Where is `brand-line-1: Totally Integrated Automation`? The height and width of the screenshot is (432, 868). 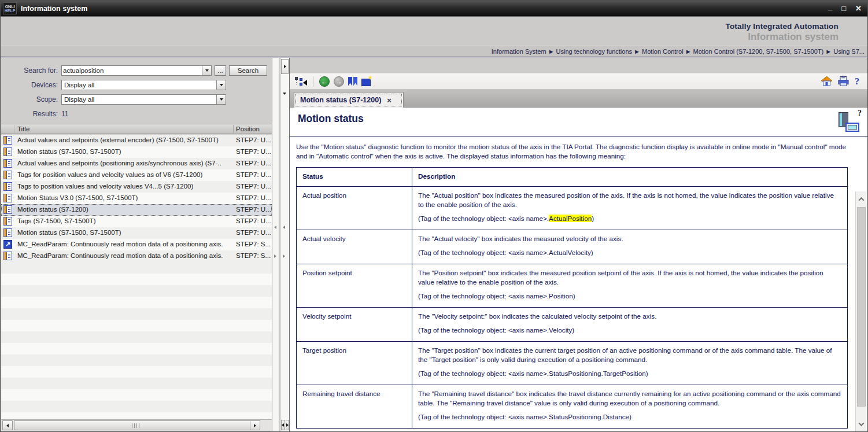
brand-line-1: Totally Integrated Automation is located at coordinates (782, 27).